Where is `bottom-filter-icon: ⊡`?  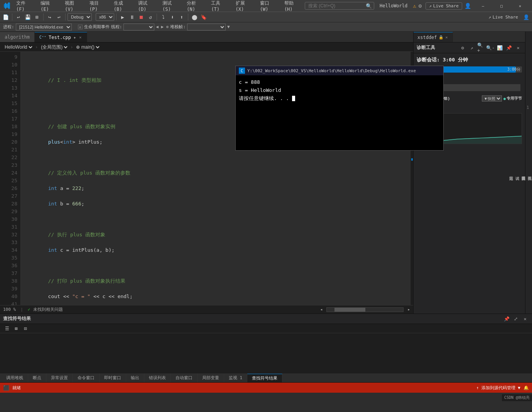 bottom-filter-icon: ⊡ is located at coordinates (25, 329).